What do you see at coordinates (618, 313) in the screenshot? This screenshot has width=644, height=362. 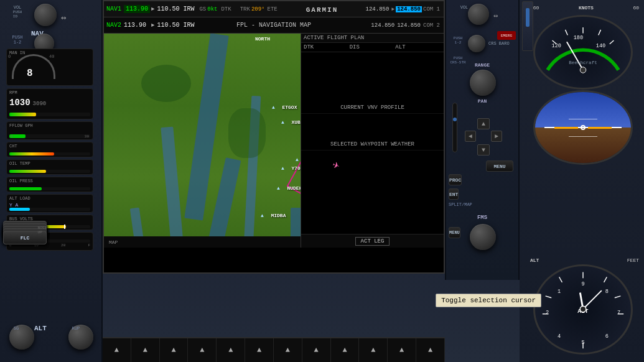 I see `svg-text: 7` at bounding box center [618, 313].